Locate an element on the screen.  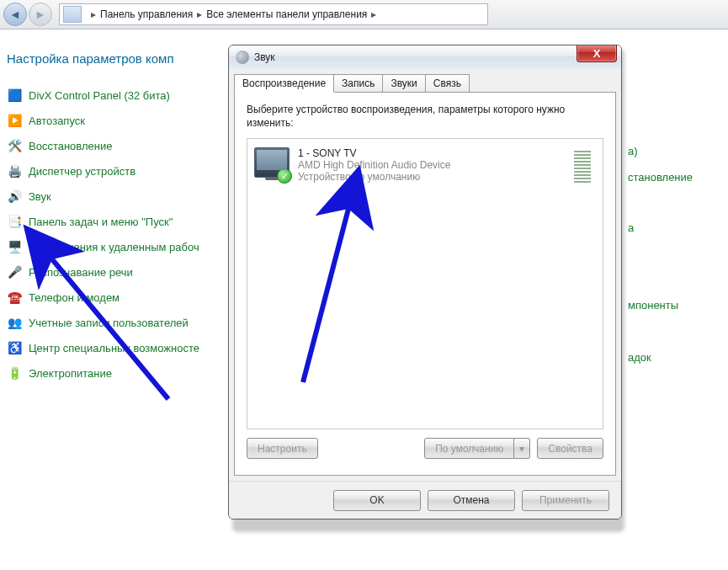
partial-item-label: а) is located at coordinates (633, 152).